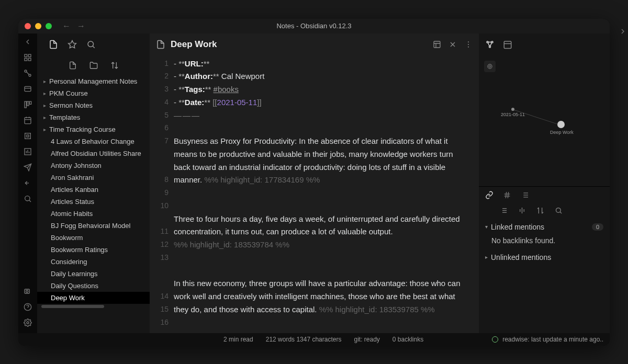  What do you see at coordinates (81, 26) in the screenshot?
I see `forward-icon: →` at bounding box center [81, 26].